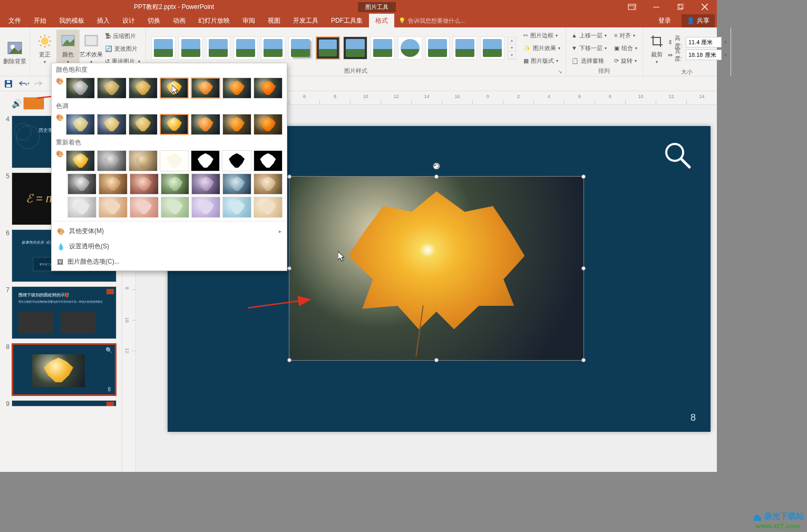 This screenshot has height=532, width=807. What do you see at coordinates (725, 71) in the screenshot?
I see `size-dialog-launcher: ↘` at bounding box center [725, 71].